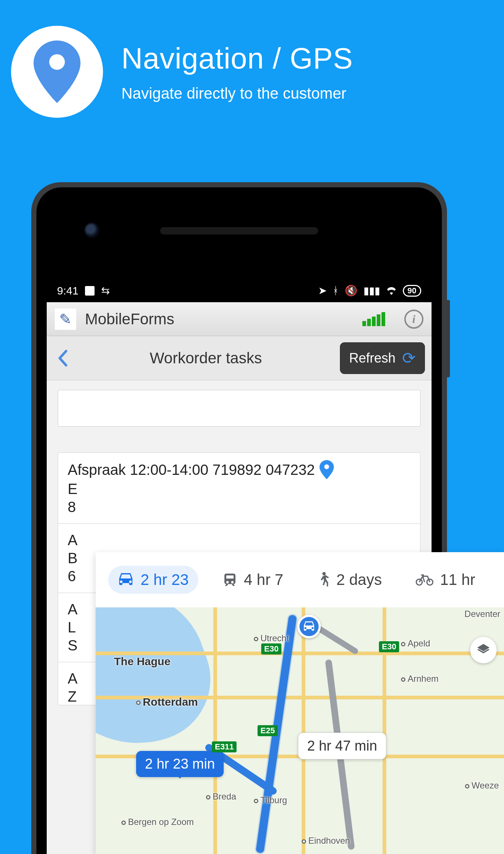 The height and width of the screenshot is (854, 504). Describe the element at coordinates (63, 358) in the screenshot. I see `back-button` at that location.